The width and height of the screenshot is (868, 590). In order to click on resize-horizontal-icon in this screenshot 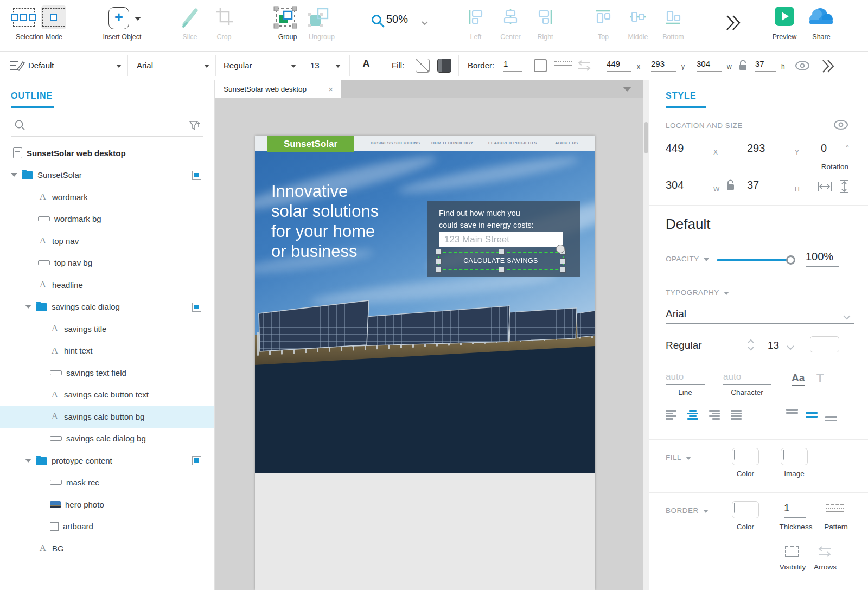, I will do `click(825, 187)`.